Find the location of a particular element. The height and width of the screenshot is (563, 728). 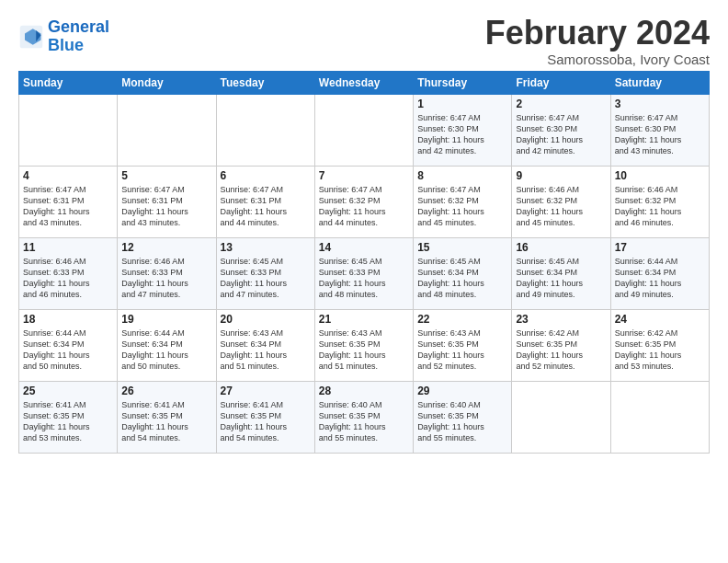

col-monday: Monday is located at coordinates (167, 83).